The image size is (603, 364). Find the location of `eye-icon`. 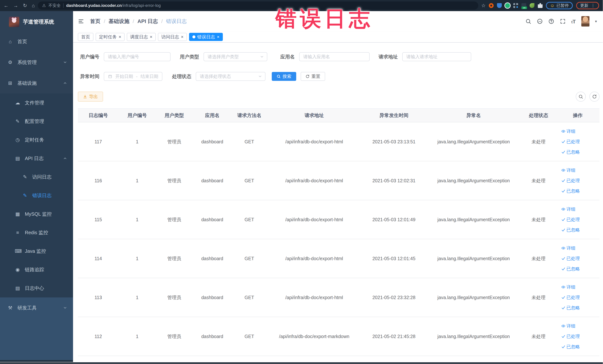

eye-icon is located at coordinates (563, 248).